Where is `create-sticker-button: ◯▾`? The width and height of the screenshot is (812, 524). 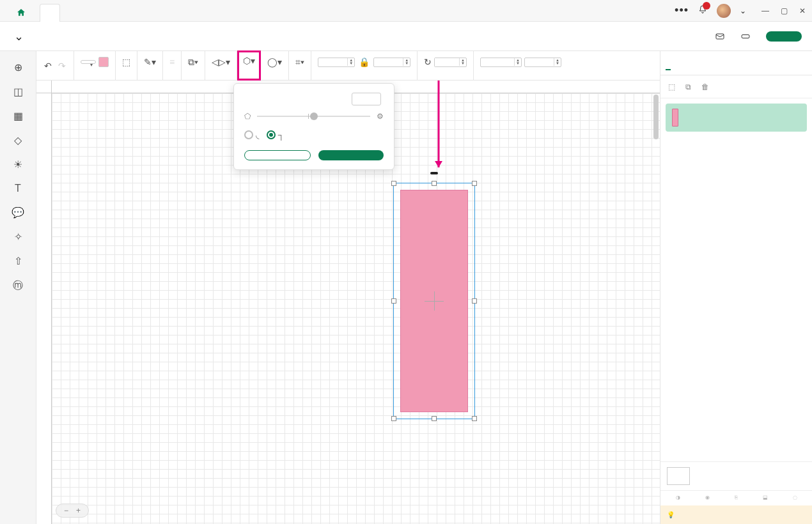 create-sticker-button: ◯▾ is located at coordinates (275, 62).